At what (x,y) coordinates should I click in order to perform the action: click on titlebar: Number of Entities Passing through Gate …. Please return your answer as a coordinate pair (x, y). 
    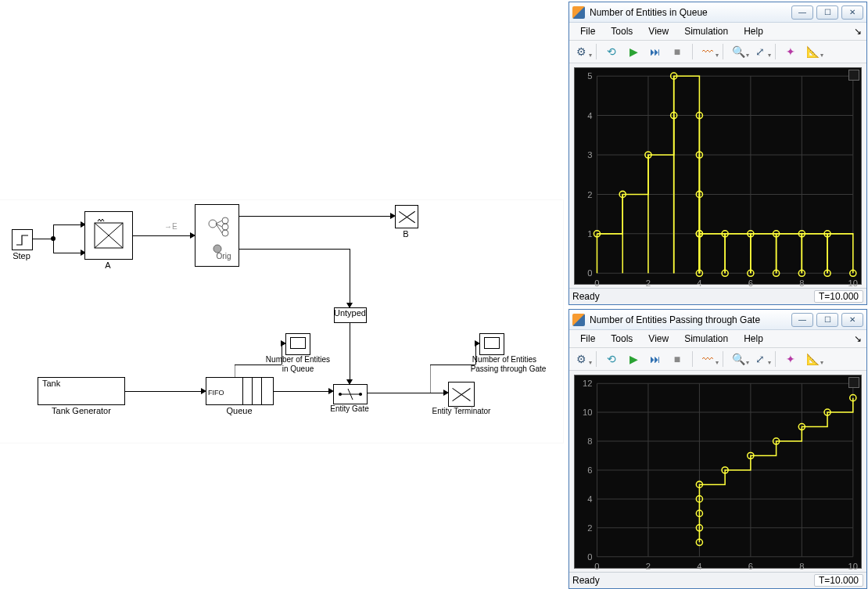
    Looking at the image, I should click on (718, 320).